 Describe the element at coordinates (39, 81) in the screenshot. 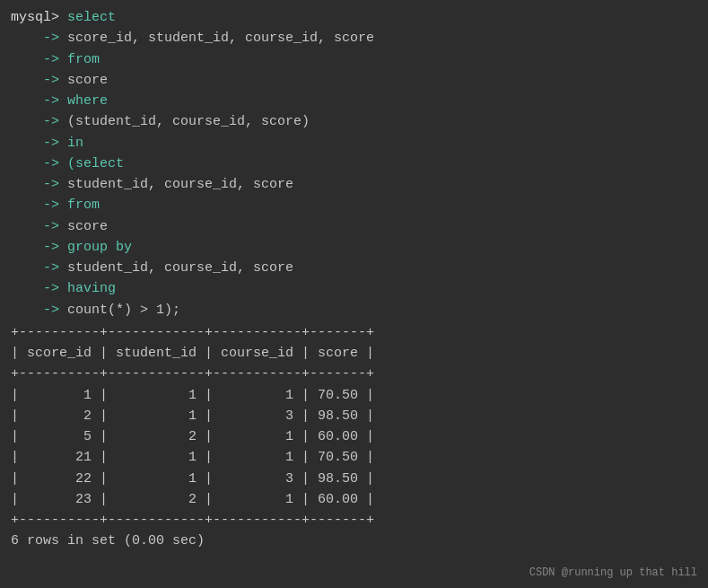

I see `arrow-prompt-4: ->` at that location.